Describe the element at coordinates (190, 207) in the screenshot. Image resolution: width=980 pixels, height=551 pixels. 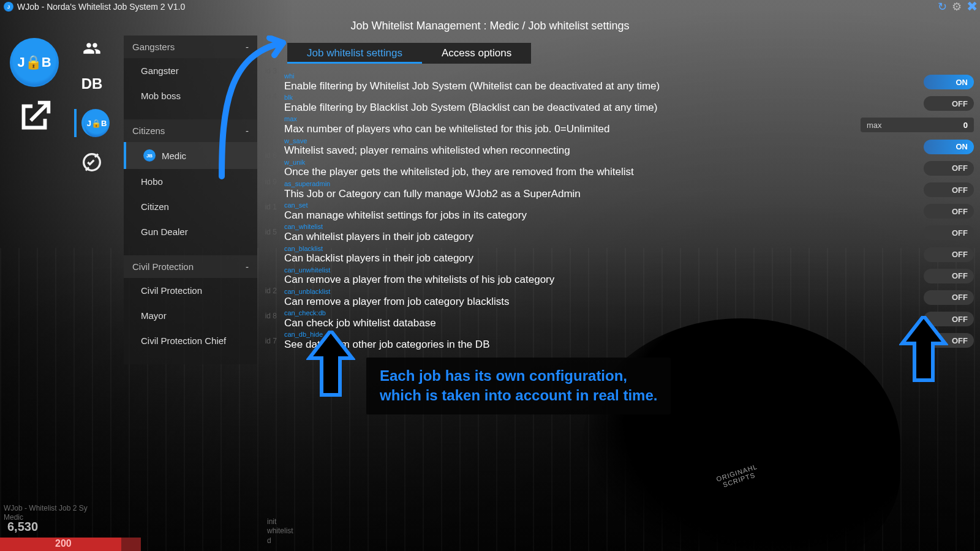
I see `sidebar-item: Citizenid 1` at that location.